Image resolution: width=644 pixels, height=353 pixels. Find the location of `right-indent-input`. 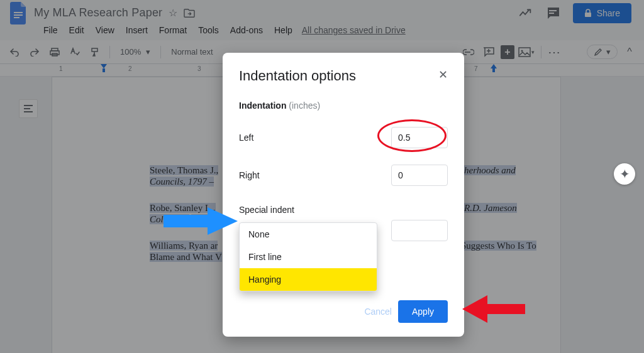

right-indent-input is located at coordinates (419, 175).